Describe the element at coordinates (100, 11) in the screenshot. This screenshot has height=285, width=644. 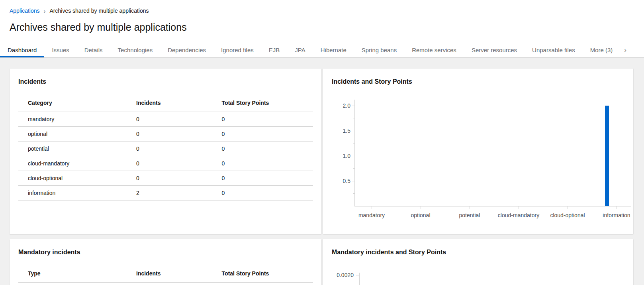
I see `breadcrumb-current: Archives shared by multiple applications` at that location.